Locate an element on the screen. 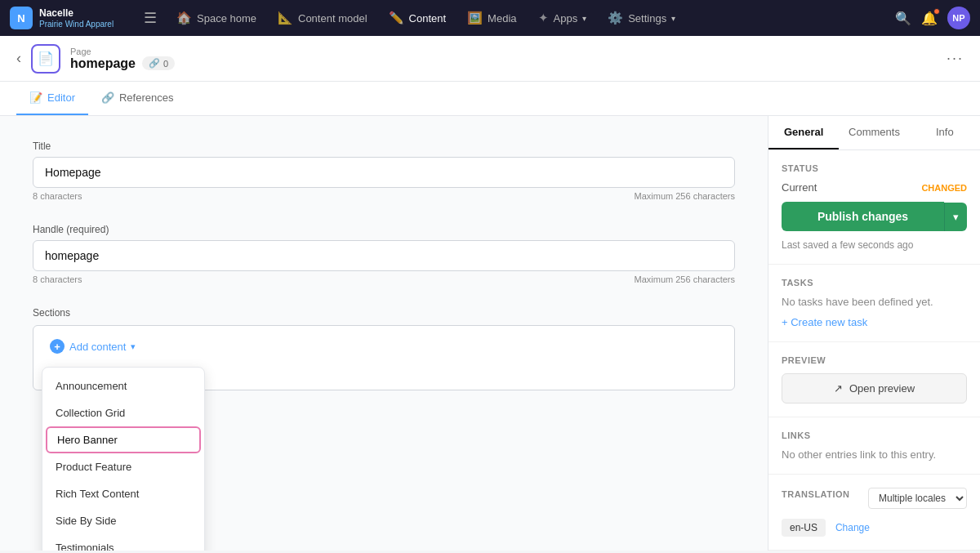  search-icon: 🔍 is located at coordinates (903, 18).